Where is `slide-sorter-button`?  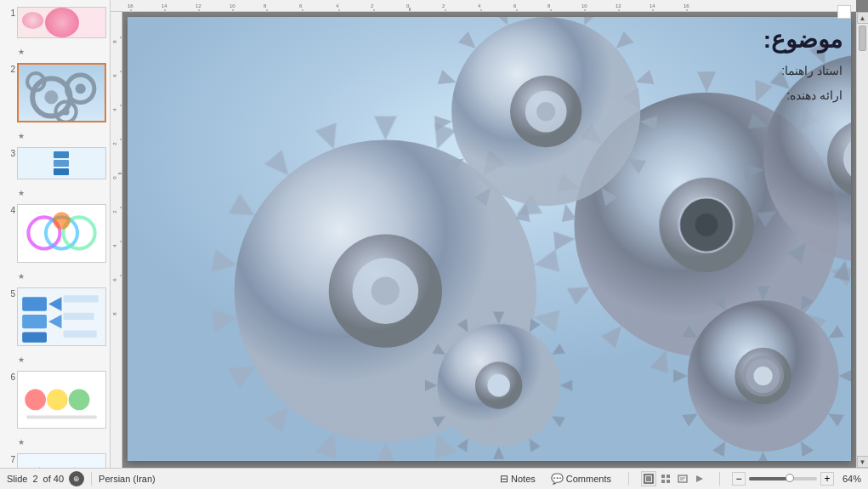 slide-sorter-button is located at coordinates (666, 479).